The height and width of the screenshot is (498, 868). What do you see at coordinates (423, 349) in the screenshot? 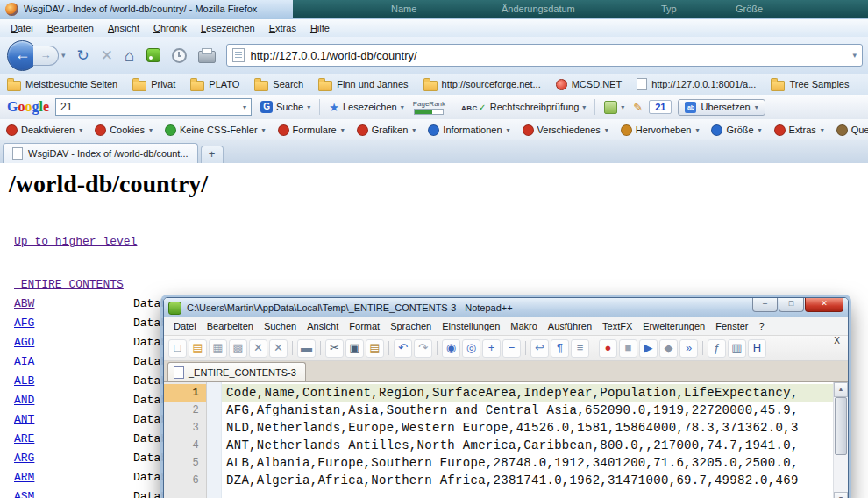
I see `redo-icon: ↷` at bounding box center [423, 349].